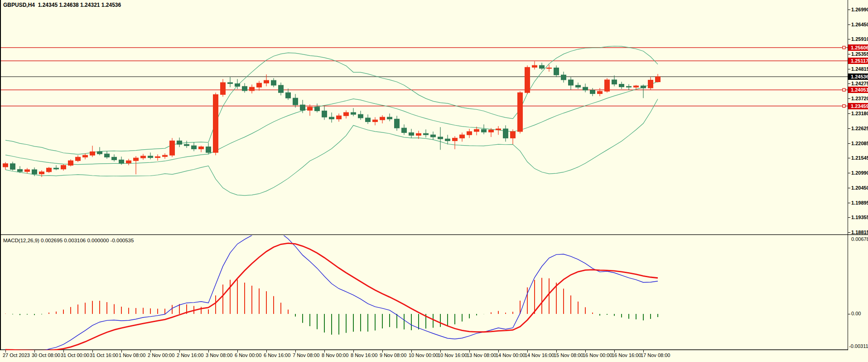 This screenshot has height=362, width=868. Describe the element at coordinates (277, 355) in the screenshot. I see `time-axis-label: 6 Nov 16:00` at that location.